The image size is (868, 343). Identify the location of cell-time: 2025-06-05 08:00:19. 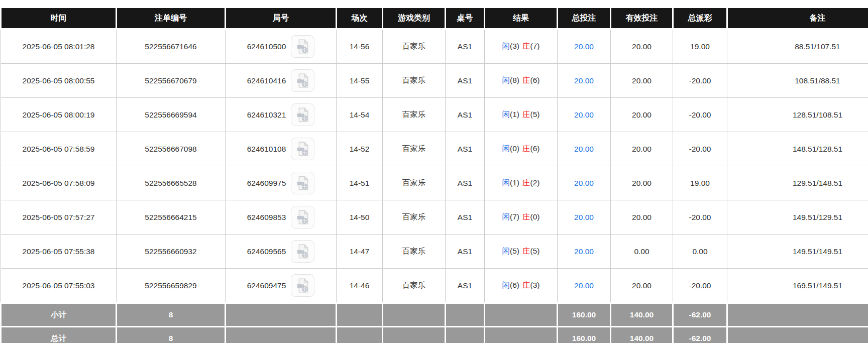
(59, 115).